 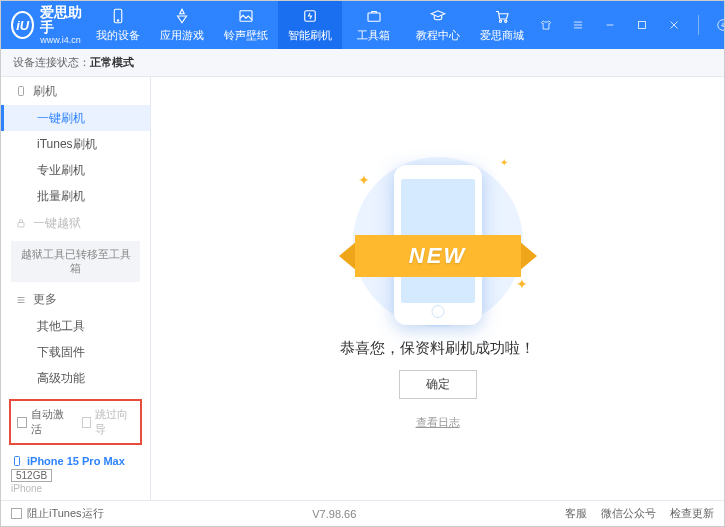 I want to click on version-label: V7.98.66, so click(x=334, y=514).